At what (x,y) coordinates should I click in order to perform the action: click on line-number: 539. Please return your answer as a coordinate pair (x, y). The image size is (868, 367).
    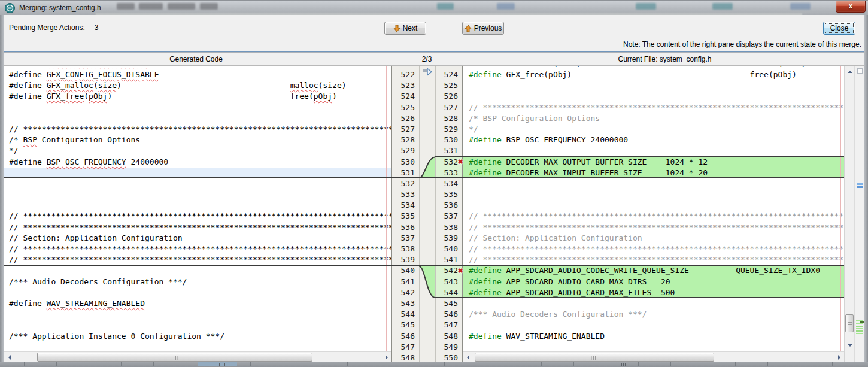
    Looking at the image, I should click on (449, 238).